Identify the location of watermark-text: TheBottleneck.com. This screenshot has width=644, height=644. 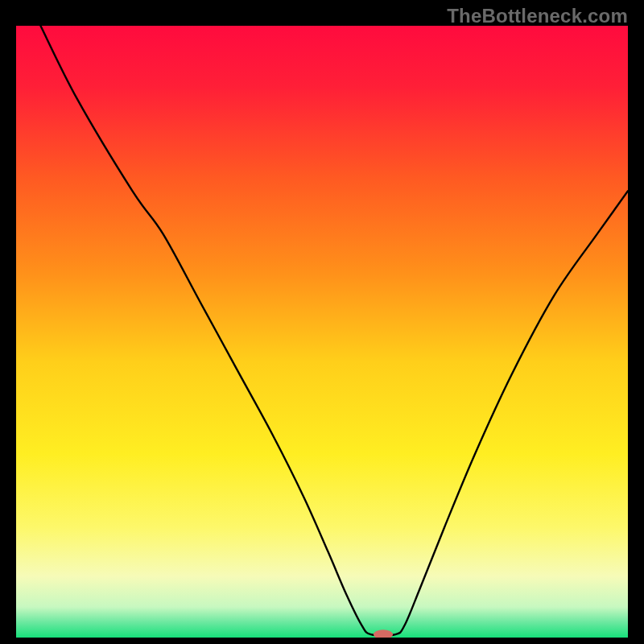
(538, 16).